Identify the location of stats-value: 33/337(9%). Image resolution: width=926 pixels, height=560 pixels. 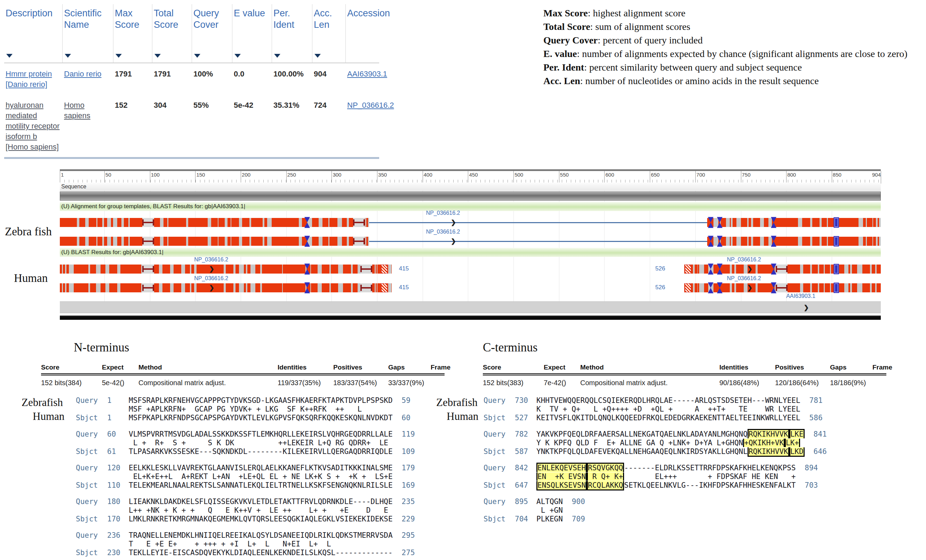
(410, 383).